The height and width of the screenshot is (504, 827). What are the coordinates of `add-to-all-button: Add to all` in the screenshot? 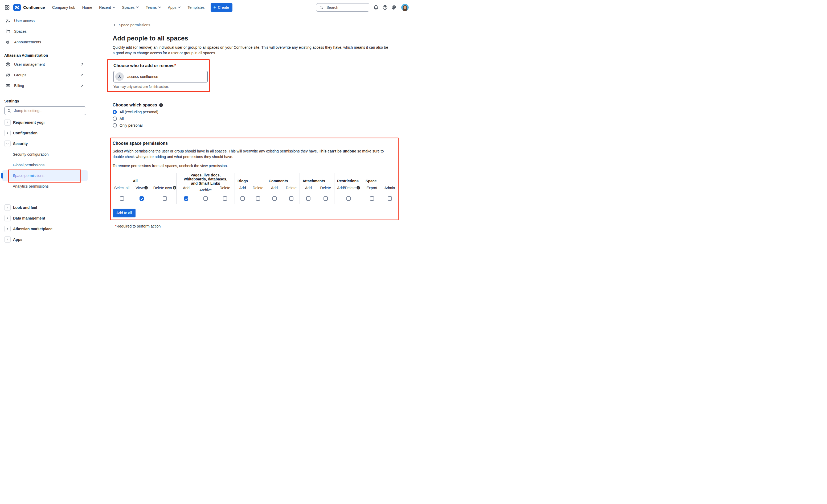 It's located at (124, 213).